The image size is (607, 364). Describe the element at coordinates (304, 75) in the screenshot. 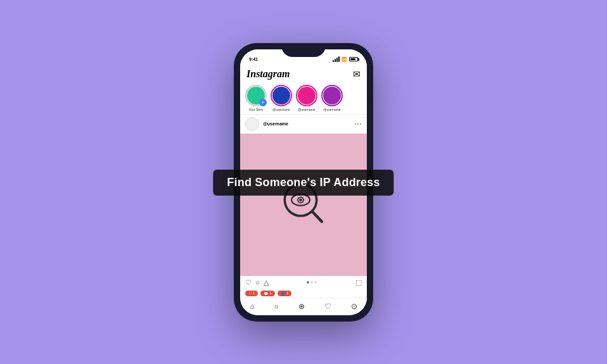

I see `ig-header: Instagram ✉` at that location.